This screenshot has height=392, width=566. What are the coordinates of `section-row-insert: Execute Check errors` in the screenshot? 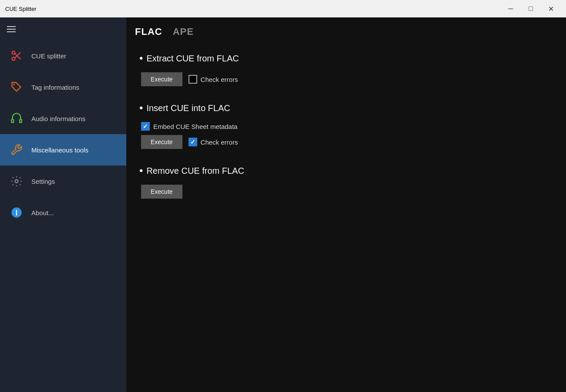 It's located at (347, 142).